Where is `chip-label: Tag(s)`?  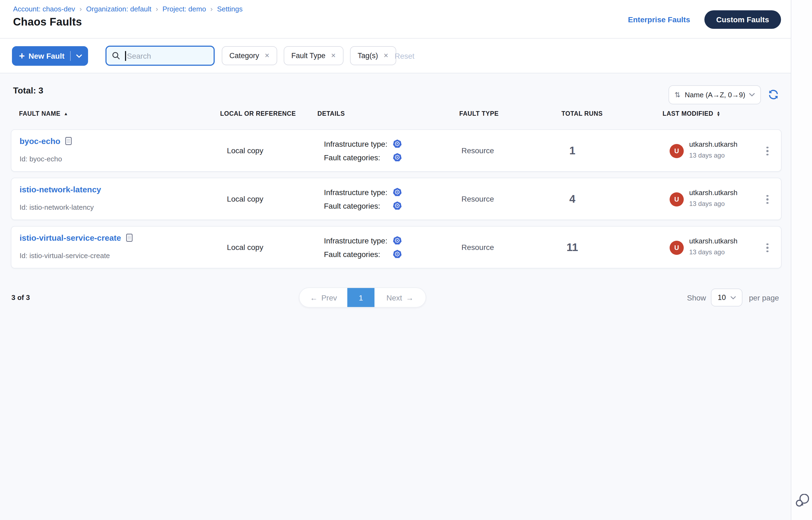 chip-label: Tag(s) is located at coordinates (368, 56).